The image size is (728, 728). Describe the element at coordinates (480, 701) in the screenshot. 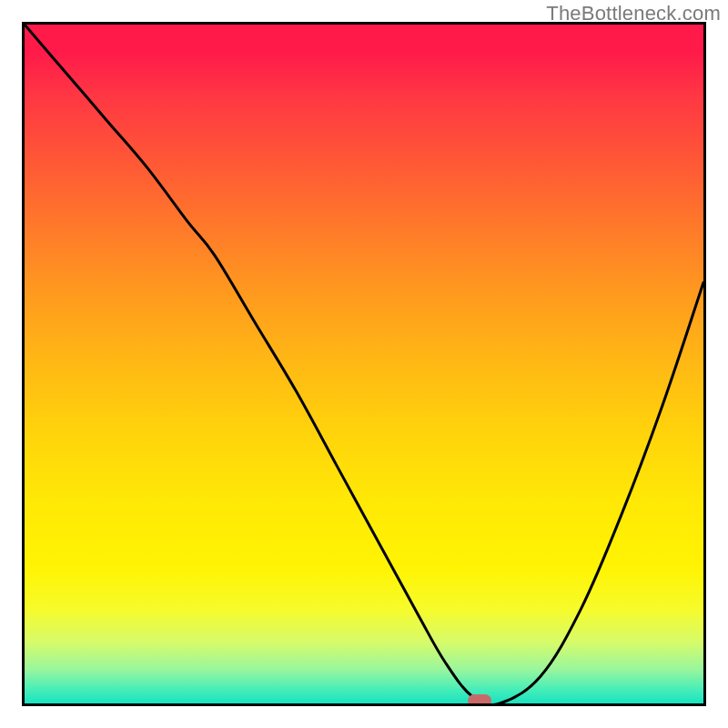

I see `optimum-marker` at that location.